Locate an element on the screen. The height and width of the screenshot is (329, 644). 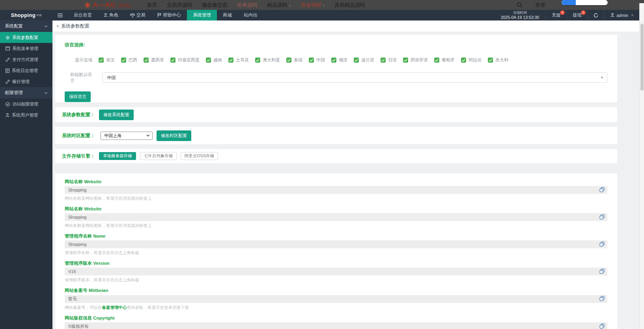
withdraw-button: 提现 0 is located at coordinates (577, 15).